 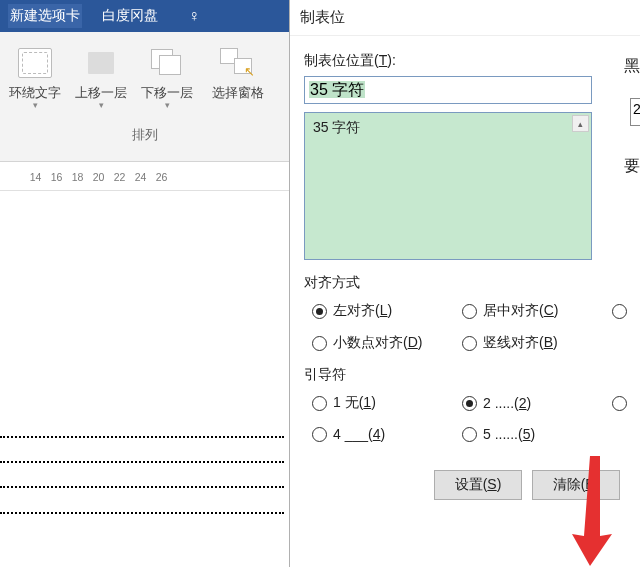 What do you see at coordinates (478, 485) in the screenshot?
I see `set-button: 设置(S)` at bounding box center [478, 485].